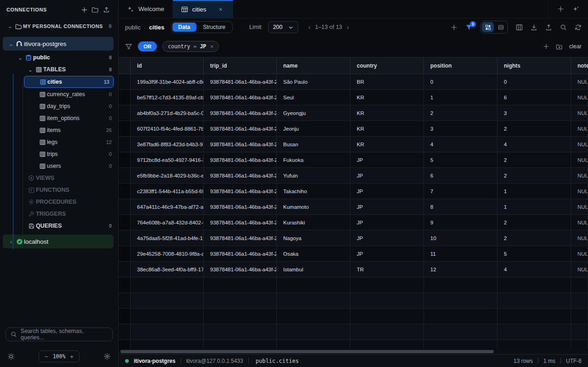  Describe the element at coordinates (59, 166) in the screenshot. I see `sidebar-item-users: users0` at that location.